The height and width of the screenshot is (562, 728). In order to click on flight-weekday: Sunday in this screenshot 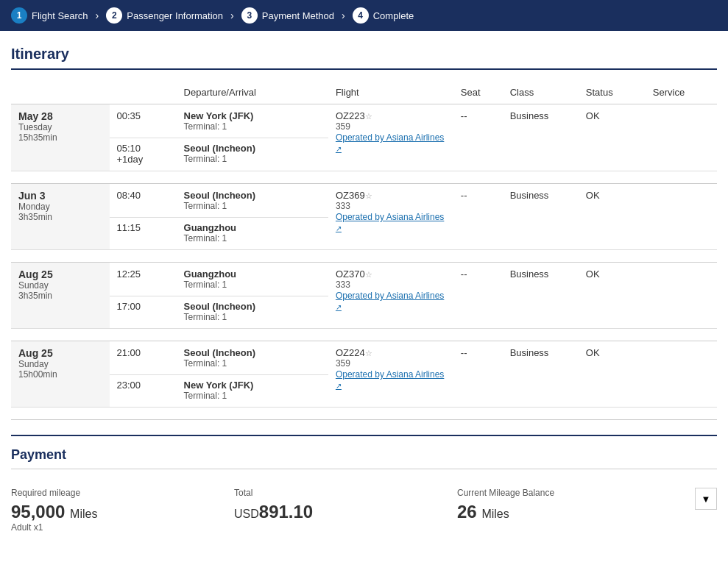, I will do `click(60, 364)`.